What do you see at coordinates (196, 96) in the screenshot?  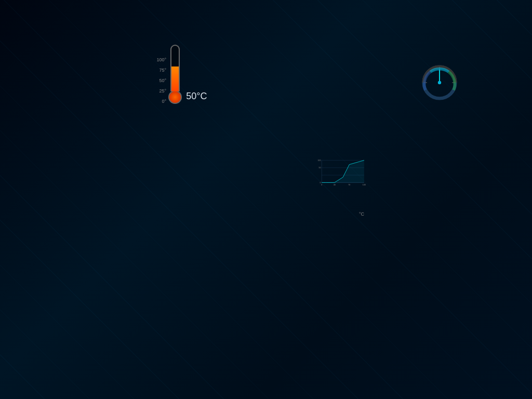 I see `cpu-temp-value: 50°C` at bounding box center [196, 96].